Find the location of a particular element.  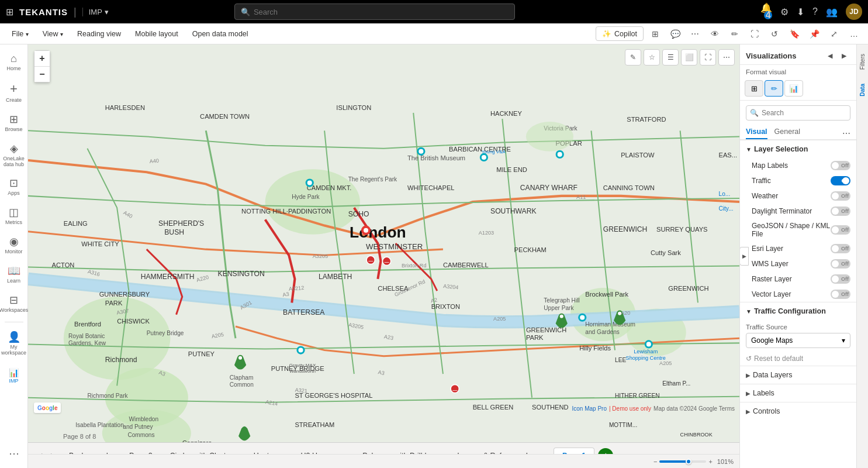

nav-item-more: ⋯ is located at coordinates (14, 453).